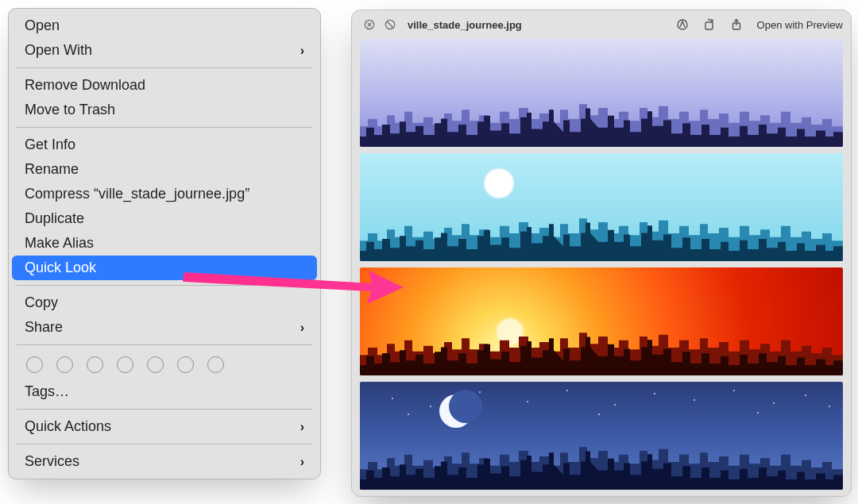 This screenshot has width=858, height=504. What do you see at coordinates (601, 93) in the screenshot?
I see `skyline-panel-dawn` at bounding box center [601, 93].